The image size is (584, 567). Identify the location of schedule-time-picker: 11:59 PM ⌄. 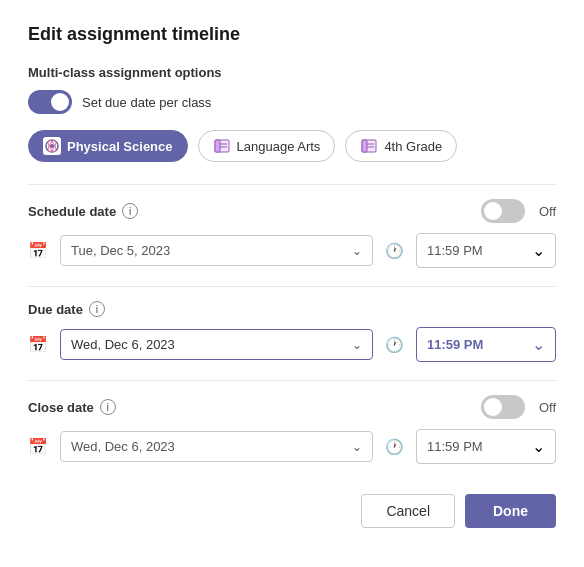
(486, 250).